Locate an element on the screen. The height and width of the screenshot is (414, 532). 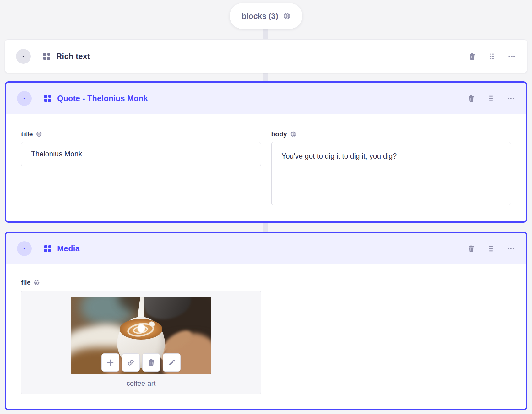
media-file-name: coffee-art is located at coordinates (141, 384).